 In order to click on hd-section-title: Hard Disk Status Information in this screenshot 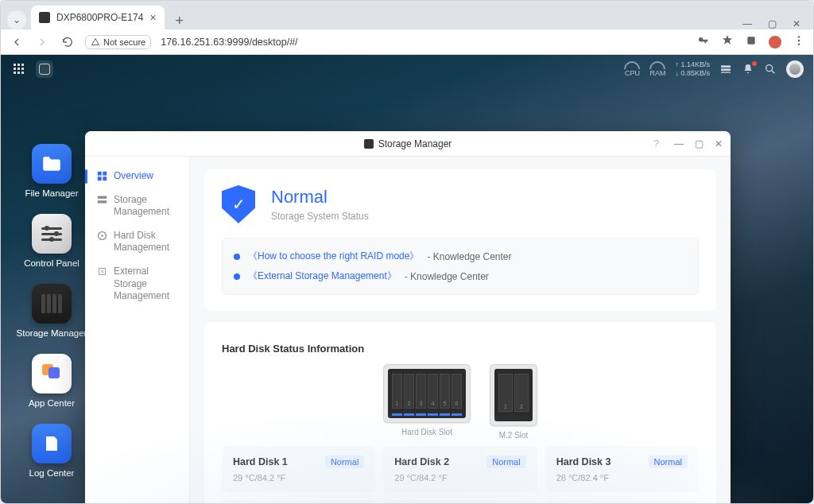, I will do `click(460, 348)`.